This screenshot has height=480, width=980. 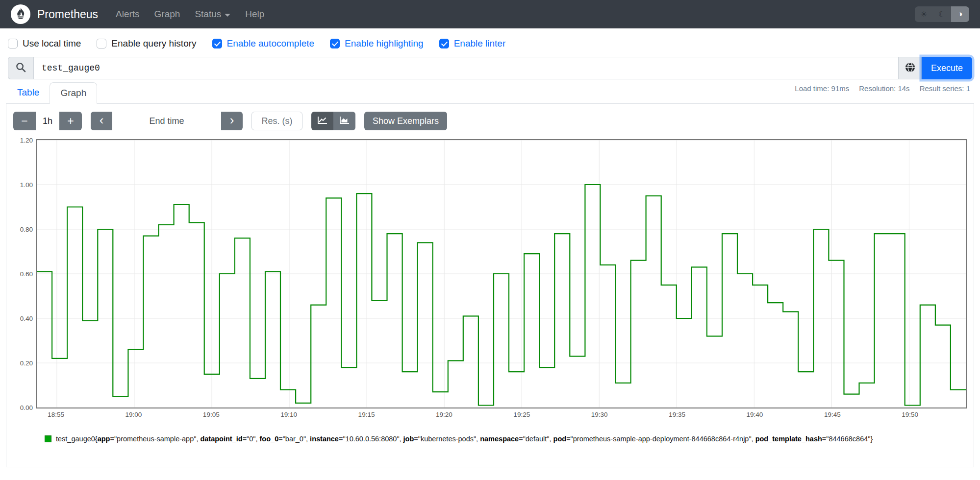 I want to click on tab-area: Load time: 91ms Resolution: 14s Result s…, so click(x=490, y=93).